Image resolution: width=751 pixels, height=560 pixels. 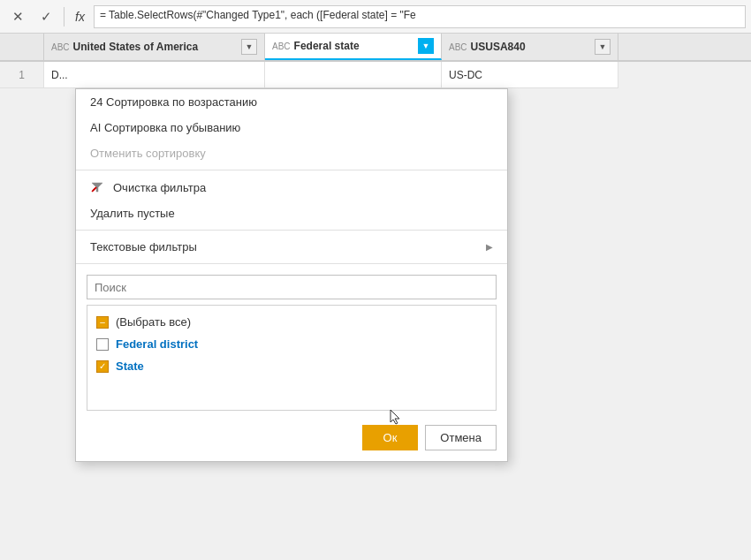 I want to click on checkbox-select-all-box: –, so click(x=102, y=322).